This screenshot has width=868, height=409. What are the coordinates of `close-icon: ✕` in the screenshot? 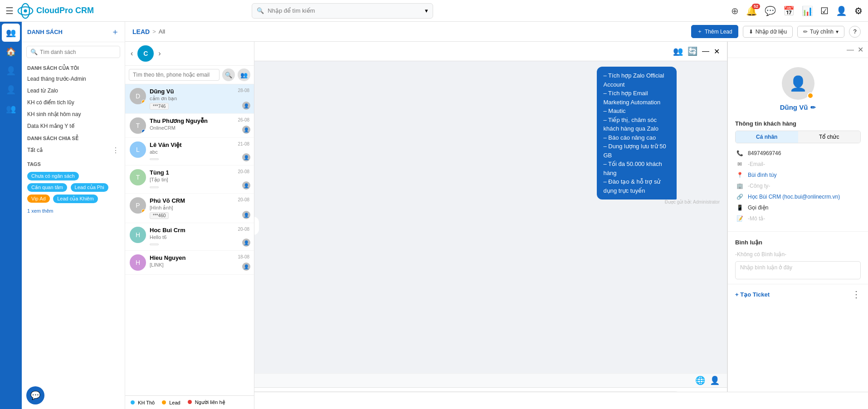 It's located at (717, 52).